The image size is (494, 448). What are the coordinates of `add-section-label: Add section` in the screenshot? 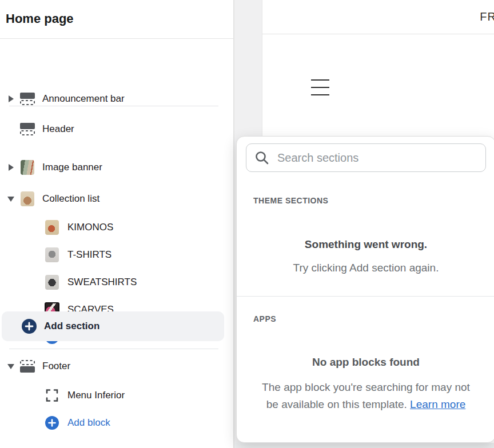 It's located at (72, 326).